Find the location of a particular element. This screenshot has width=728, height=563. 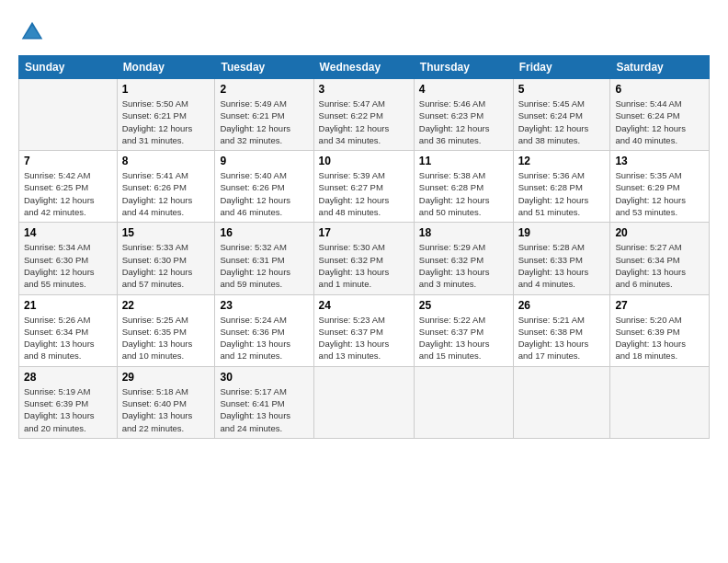

day-number: 12 is located at coordinates (563, 161).